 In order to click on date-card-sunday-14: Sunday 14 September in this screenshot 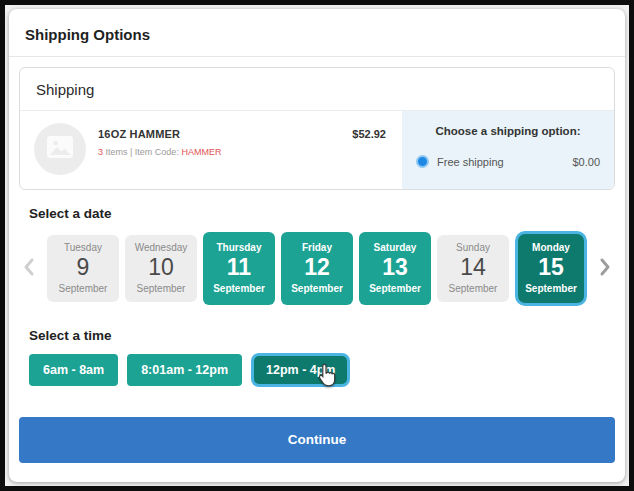, I will do `click(473, 268)`.